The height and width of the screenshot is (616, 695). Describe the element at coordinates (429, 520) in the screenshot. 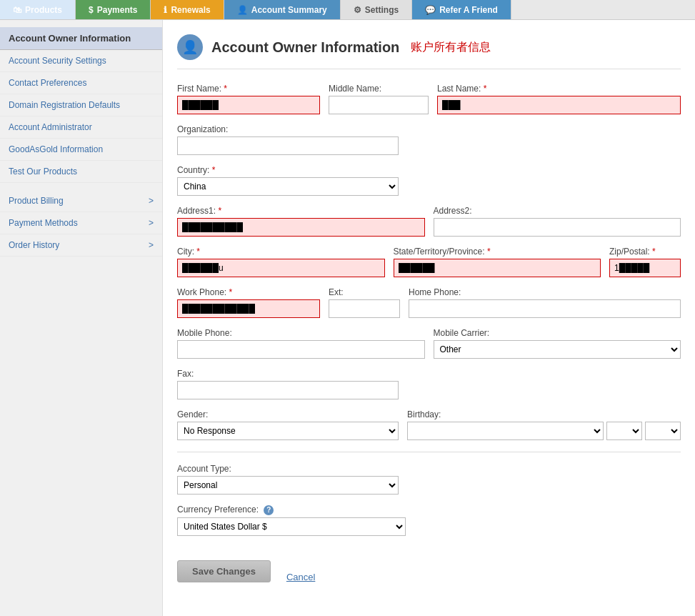

I see `currency-row: Currency Preference: ? United States Dol…` at that location.